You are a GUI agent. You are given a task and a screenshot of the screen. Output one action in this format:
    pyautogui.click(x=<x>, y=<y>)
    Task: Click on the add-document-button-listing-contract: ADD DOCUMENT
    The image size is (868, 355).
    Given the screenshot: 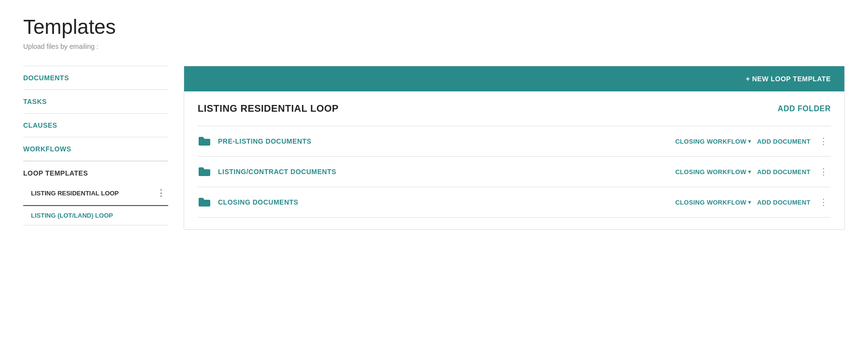 What is the action you would take?
    pyautogui.click(x=784, y=172)
    